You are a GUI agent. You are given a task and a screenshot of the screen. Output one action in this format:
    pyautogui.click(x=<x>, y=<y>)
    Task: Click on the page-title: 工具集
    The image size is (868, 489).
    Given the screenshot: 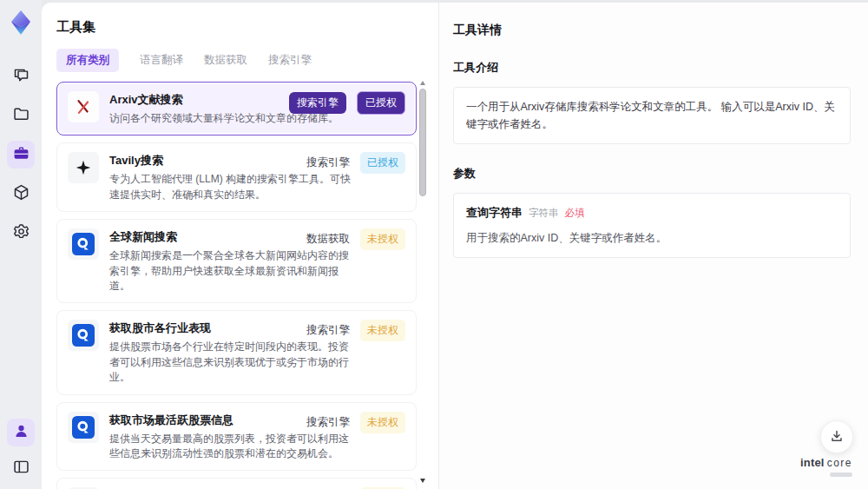 What is the action you would take?
    pyautogui.click(x=247, y=28)
    